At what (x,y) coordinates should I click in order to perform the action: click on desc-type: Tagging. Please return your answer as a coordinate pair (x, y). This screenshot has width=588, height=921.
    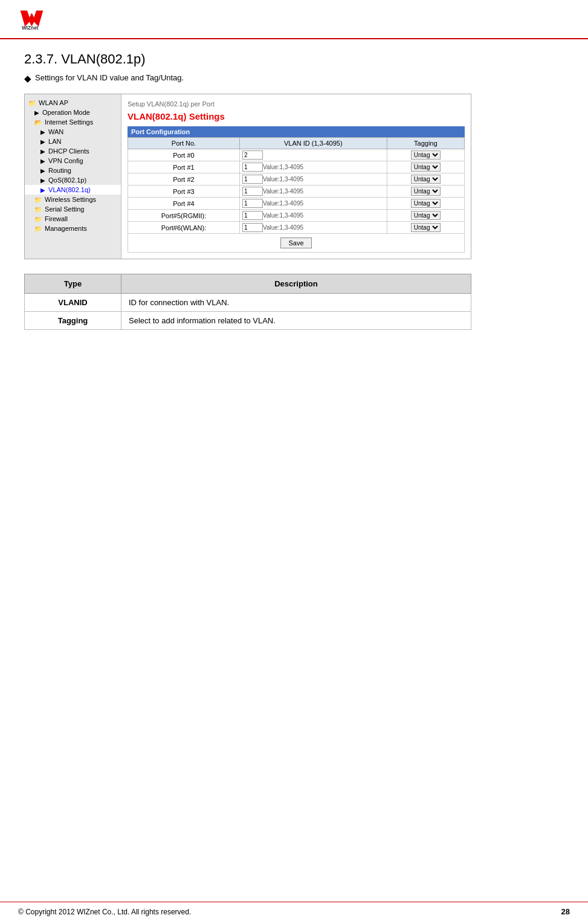
    Looking at the image, I should click on (73, 321).